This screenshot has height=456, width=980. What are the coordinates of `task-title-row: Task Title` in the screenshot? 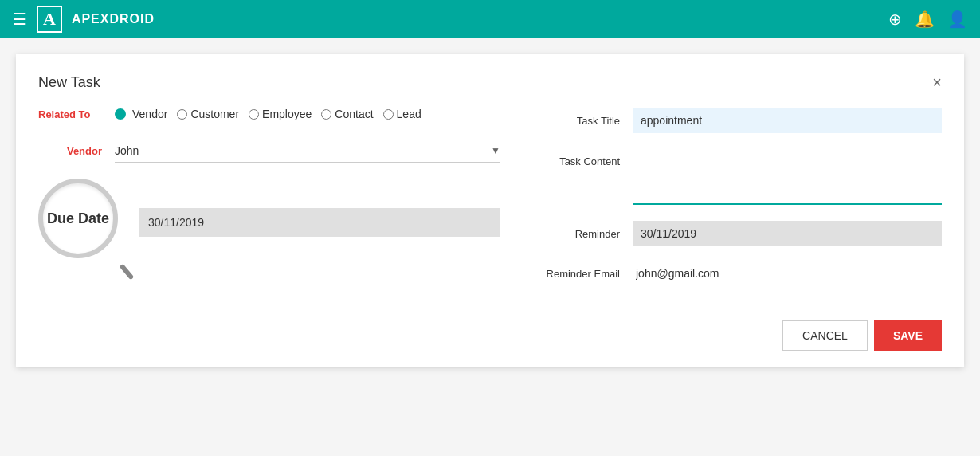 It's located at (737, 120).